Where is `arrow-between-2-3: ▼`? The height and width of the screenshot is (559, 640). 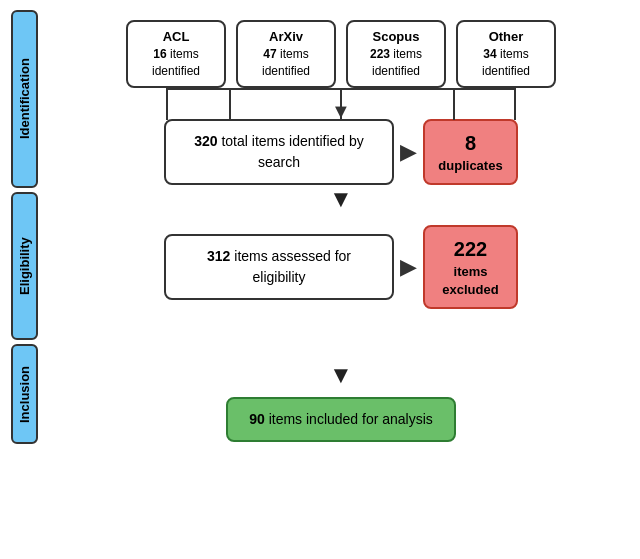
arrow-between-2-3: ▼ is located at coordinates (341, 375).